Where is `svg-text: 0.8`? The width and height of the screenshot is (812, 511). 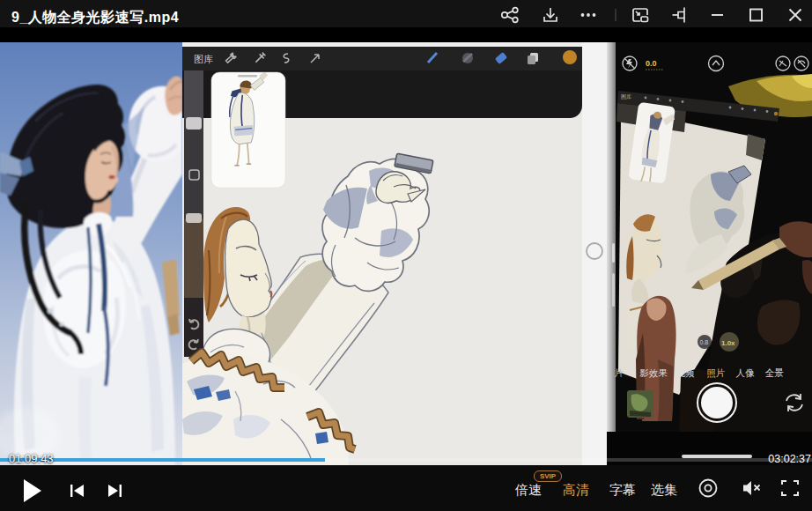
svg-text: 0.8 is located at coordinates (705, 342).